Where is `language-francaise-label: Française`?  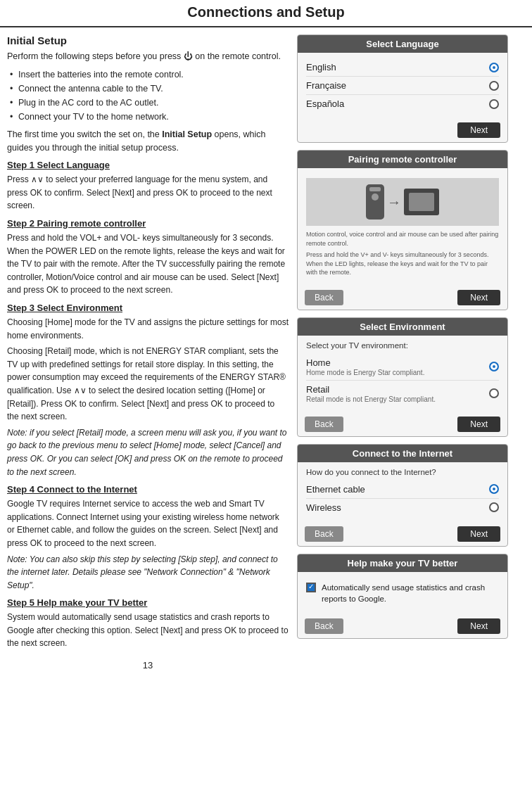 language-francaise-label: Française is located at coordinates (327, 86).